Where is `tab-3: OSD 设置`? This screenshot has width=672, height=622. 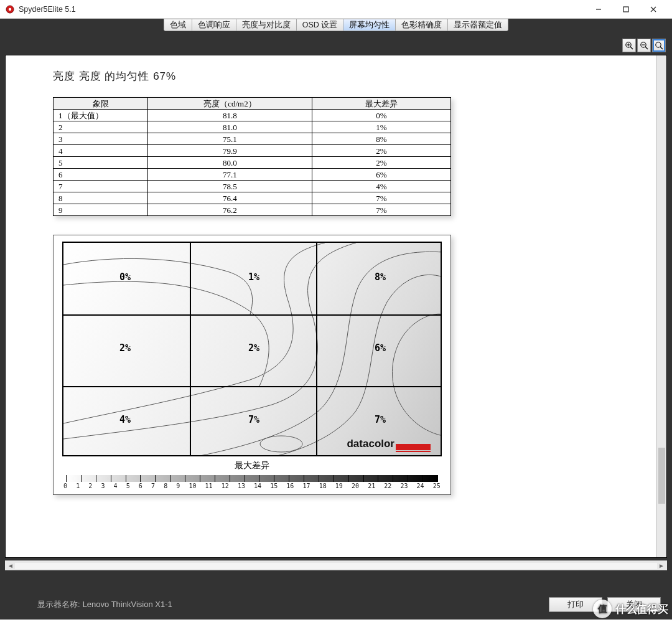
tab-3: OSD 设置 is located at coordinates (320, 25).